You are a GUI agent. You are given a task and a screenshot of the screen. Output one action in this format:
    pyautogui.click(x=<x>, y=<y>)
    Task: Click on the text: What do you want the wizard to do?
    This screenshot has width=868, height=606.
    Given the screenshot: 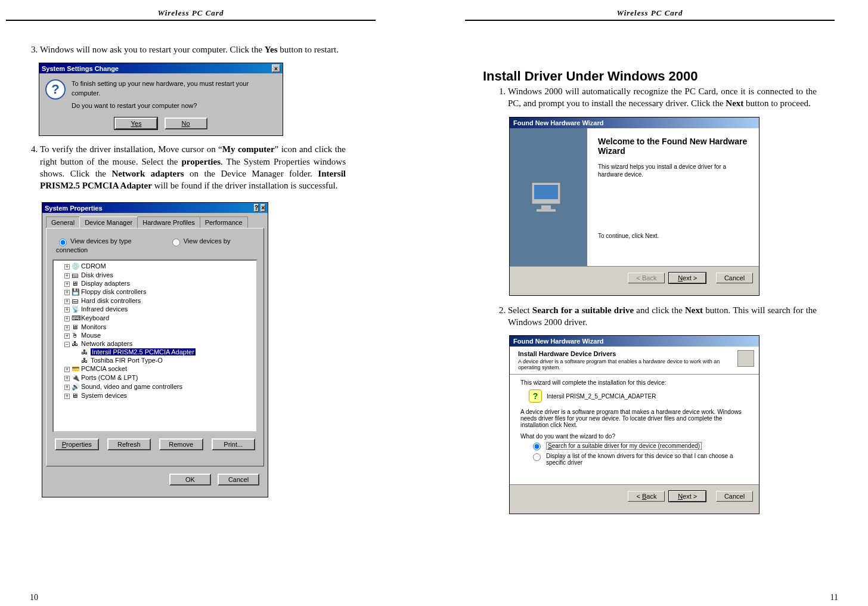 What is the action you would take?
    pyautogui.click(x=634, y=437)
    